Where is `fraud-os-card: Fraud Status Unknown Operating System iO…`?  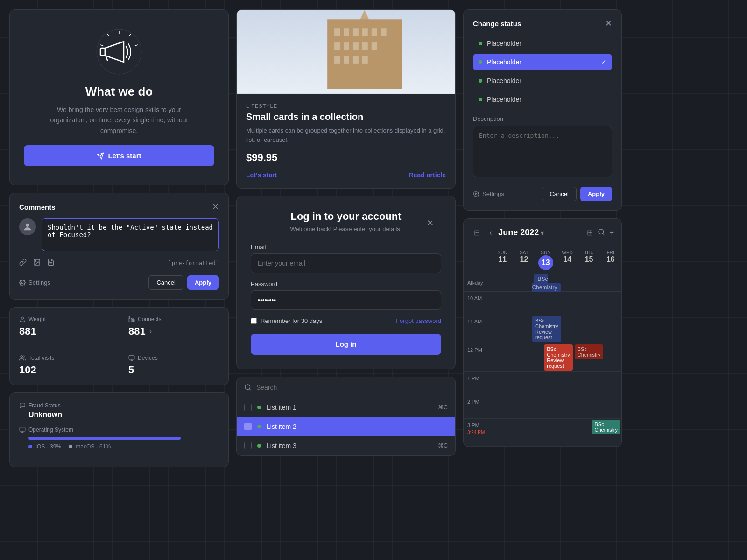 fraud-os-card: Fraud Status Unknown Operating System iO… is located at coordinates (119, 430).